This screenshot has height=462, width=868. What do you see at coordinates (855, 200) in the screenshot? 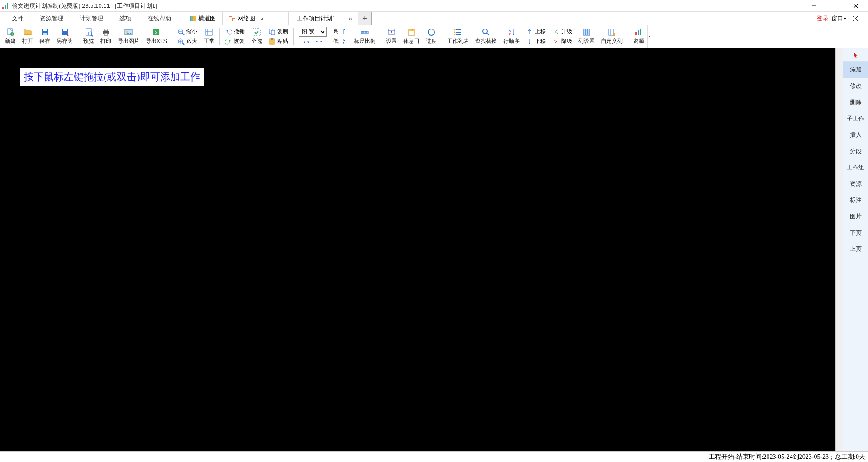
I see `panel-annotate: 标注` at bounding box center [855, 200].